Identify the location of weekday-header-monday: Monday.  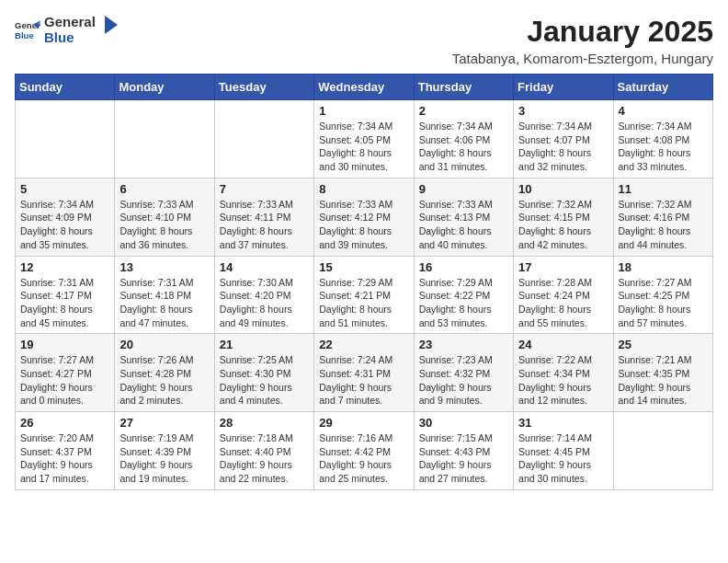
(165, 87).